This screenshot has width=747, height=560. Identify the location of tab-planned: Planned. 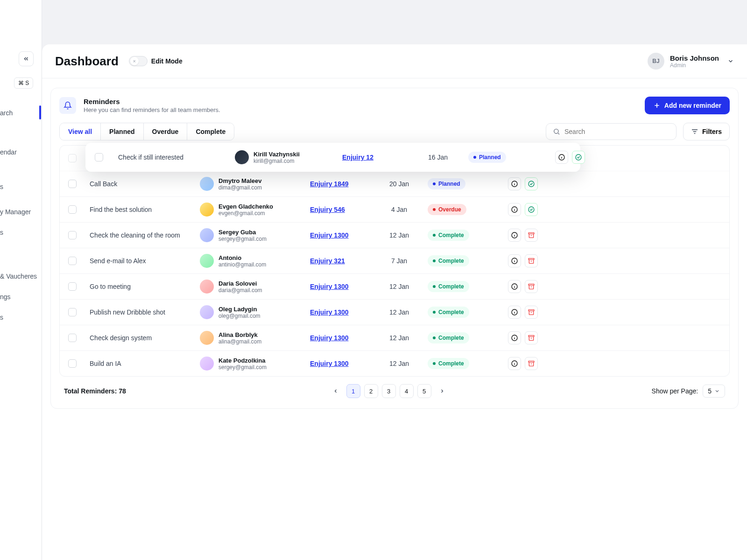
(122, 132).